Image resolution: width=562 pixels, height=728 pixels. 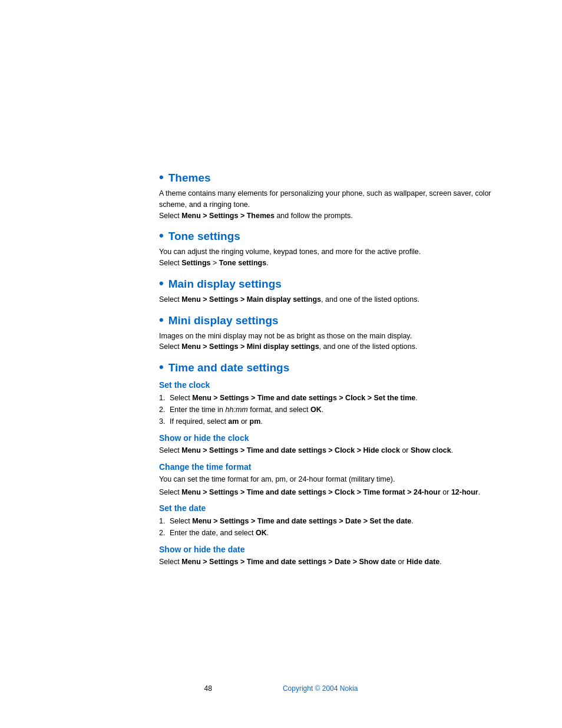 I want to click on set-clock-step-2: Enter the time in hh:mm format, and sele…, so click(x=335, y=410).